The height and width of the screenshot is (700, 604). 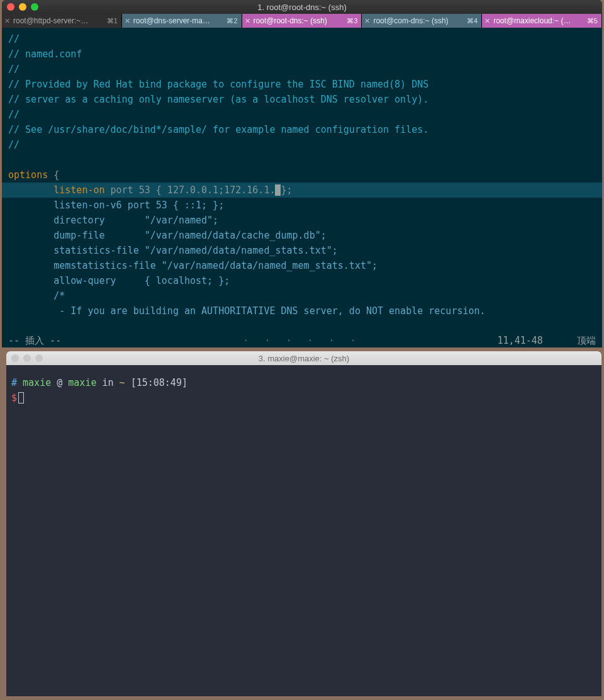 What do you see at coordinates (112, 21) in the screenshot?
I see `tab-shortcut: ⌘1` at bounding box center [112, 21].